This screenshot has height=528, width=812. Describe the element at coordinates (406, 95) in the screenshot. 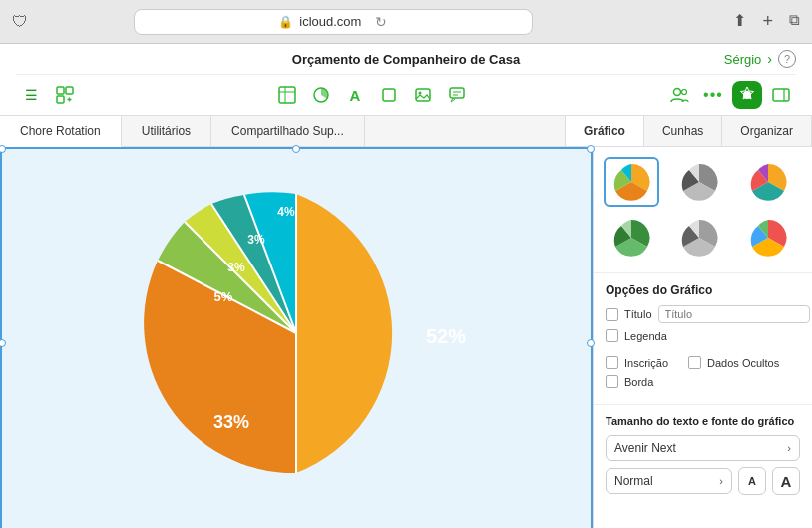

I see `app-toolbar-icons: ☰` at that location.